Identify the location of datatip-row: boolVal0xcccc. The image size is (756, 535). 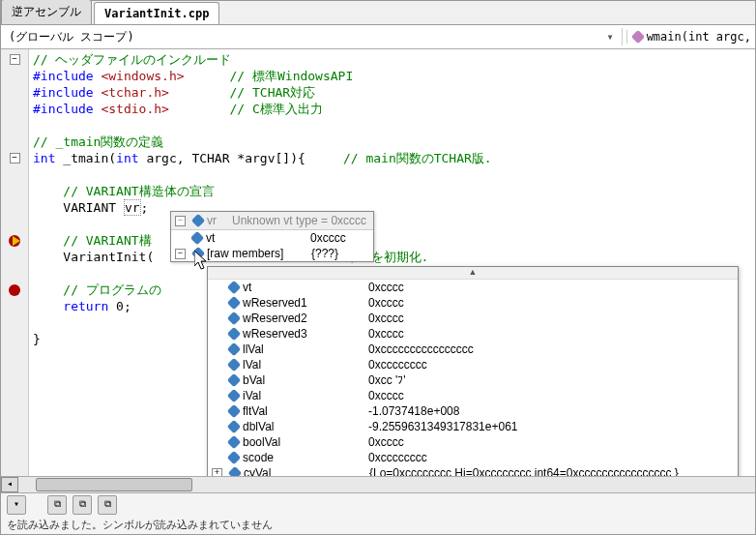
(473, 442).